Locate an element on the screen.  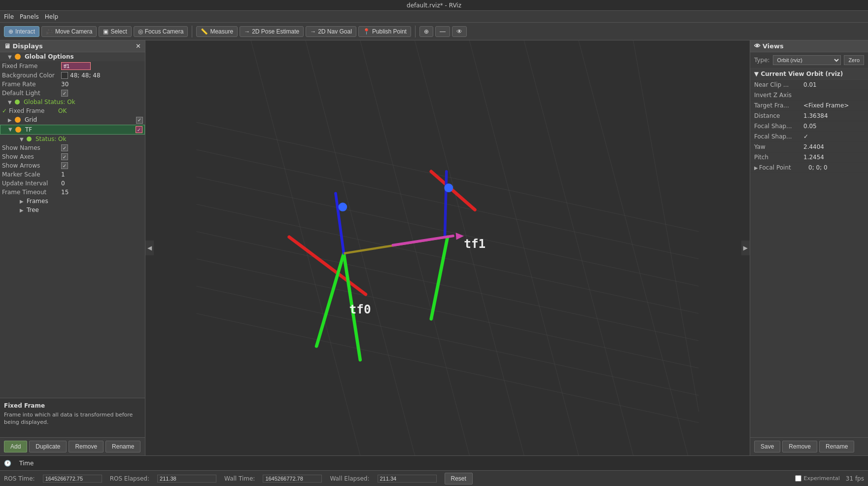
toolbar-extra-3: 👁 is located at coordinates (459, 32).